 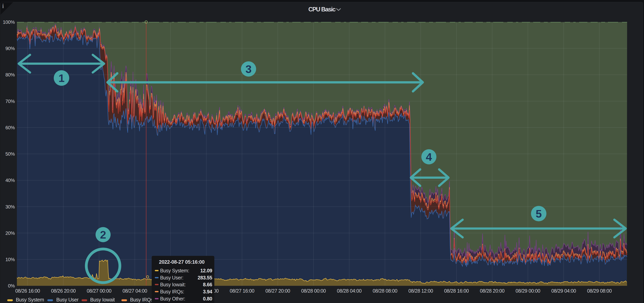 What do you see at coordinates (103, 235) in the screenshot?
I see `svg-text: 2` at bounding box center [103, 235].